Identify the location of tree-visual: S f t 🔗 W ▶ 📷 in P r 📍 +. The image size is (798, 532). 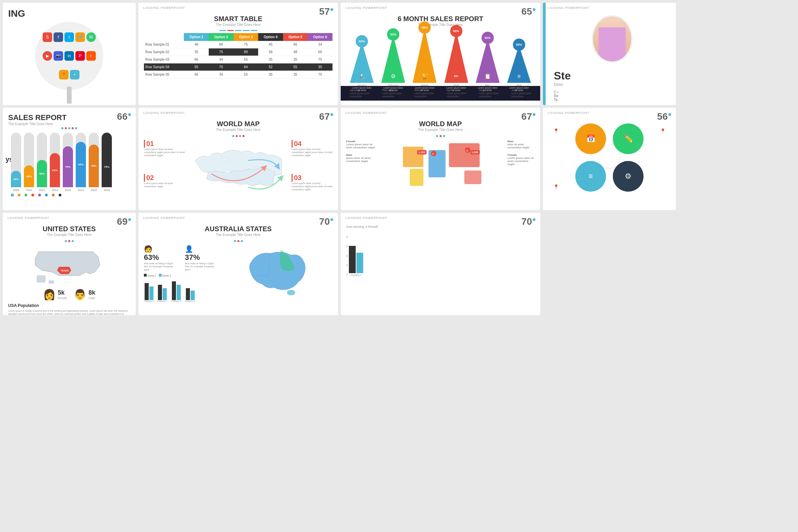
(69, 63).